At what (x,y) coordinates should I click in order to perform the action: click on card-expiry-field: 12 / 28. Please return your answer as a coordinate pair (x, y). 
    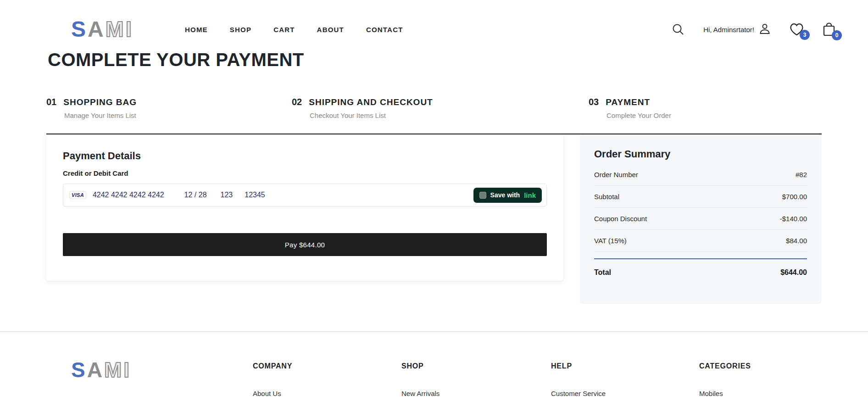
    Looking at the image, I should click on (195, 195).